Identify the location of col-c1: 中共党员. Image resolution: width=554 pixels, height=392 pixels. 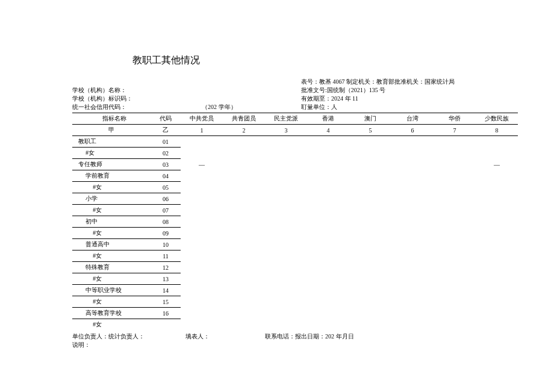
(202, 119).